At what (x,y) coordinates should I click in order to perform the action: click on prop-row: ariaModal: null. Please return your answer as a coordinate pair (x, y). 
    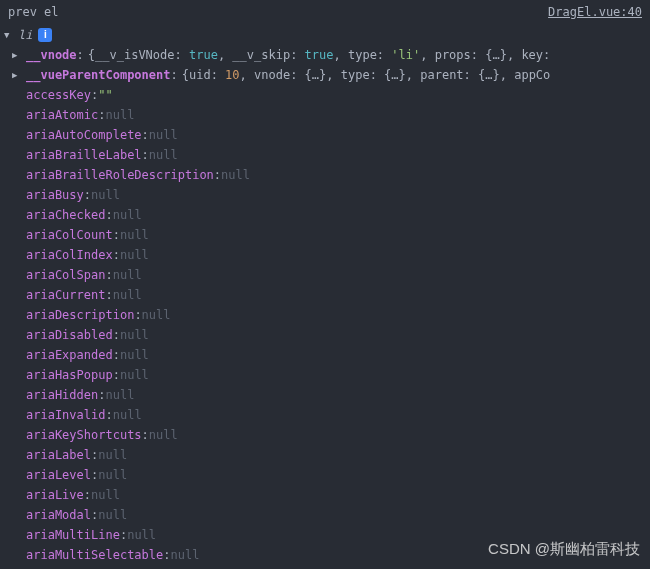
    Looking at the image, I should click on (338, 515).